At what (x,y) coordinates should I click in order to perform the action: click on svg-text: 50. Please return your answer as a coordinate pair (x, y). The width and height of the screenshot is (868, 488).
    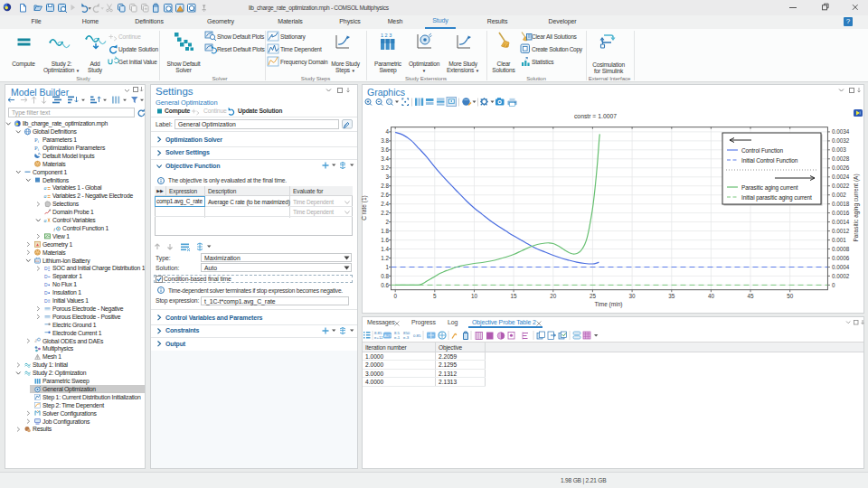
    Looking at the image, I should click on (790, 296).